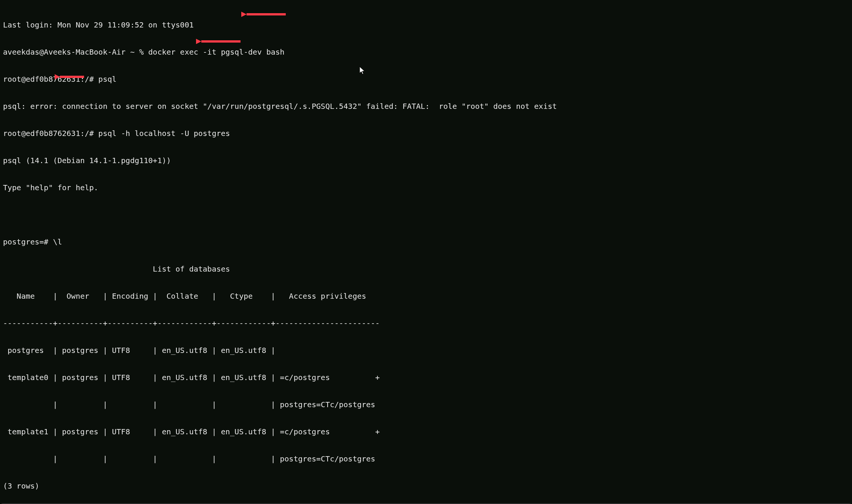  Describe the element at coordinates (426, 350) in the screenshot. I see `terminal-line: postgres | postgres | UTF8 | en_US.utf8 …` at that location.